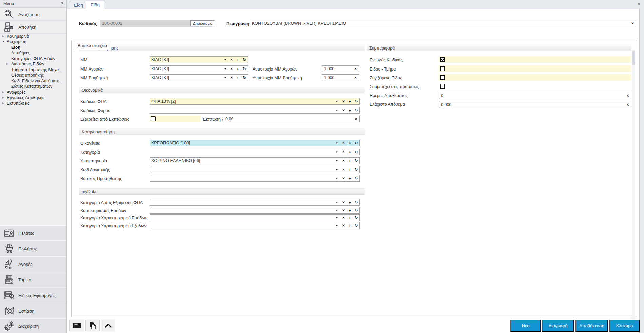 Image resolution: width=644 pixels, height=333 pixels. Describe the element at coordinates (79, 5) in the screenshot. I see `document-tab: Είδη` at that location.